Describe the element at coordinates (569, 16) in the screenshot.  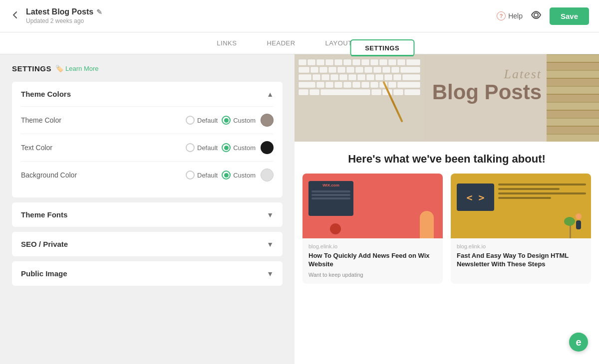
I see `save-button: Save` at that location.